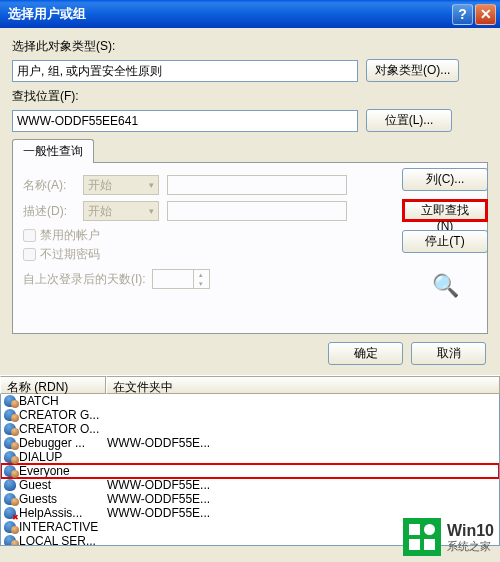 The width and height of the screenshot is (500, 562). What do you see at coordinates (462, 14) in the screenshot?
I see `help-button: ?` at bounding box center [462, 14].